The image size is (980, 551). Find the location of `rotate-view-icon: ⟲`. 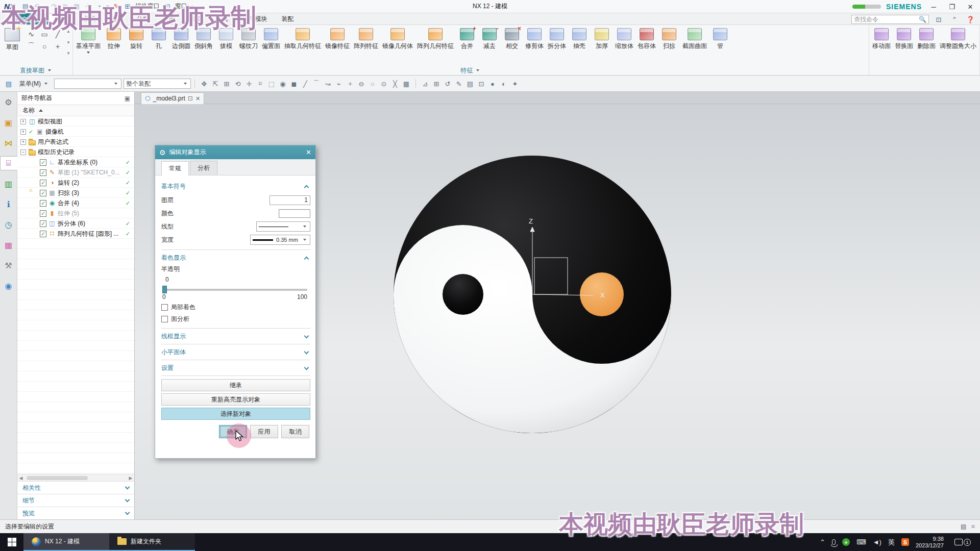

rotate-view-icon: ⟲ is located at coordinates (238, 84).